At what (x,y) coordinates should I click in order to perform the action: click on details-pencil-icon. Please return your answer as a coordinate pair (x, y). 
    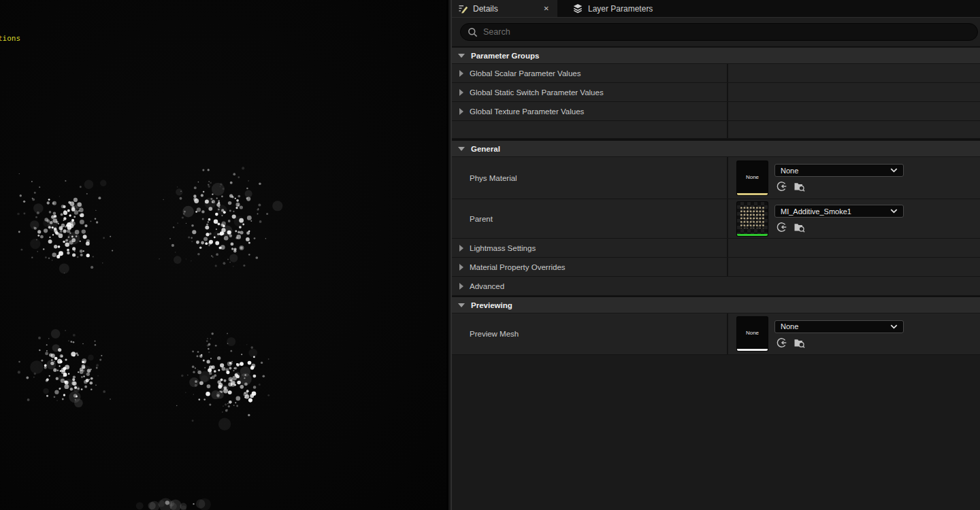
    Looking at the image, I should click on (463, 8).